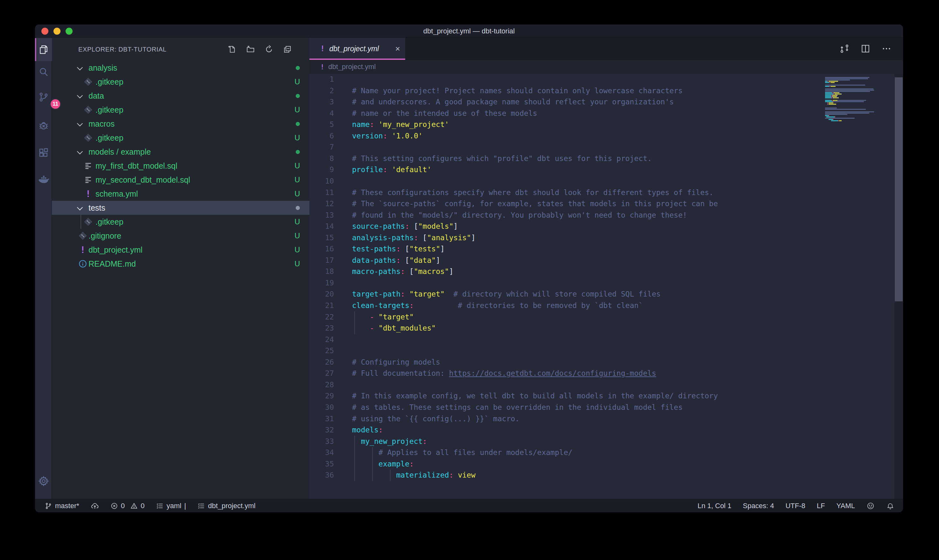 The width and height of the screenshot is (939, 560). Describe the element at coordinates (269, 49) in the screenshot. I see `refresh-explorer-button` at that location.